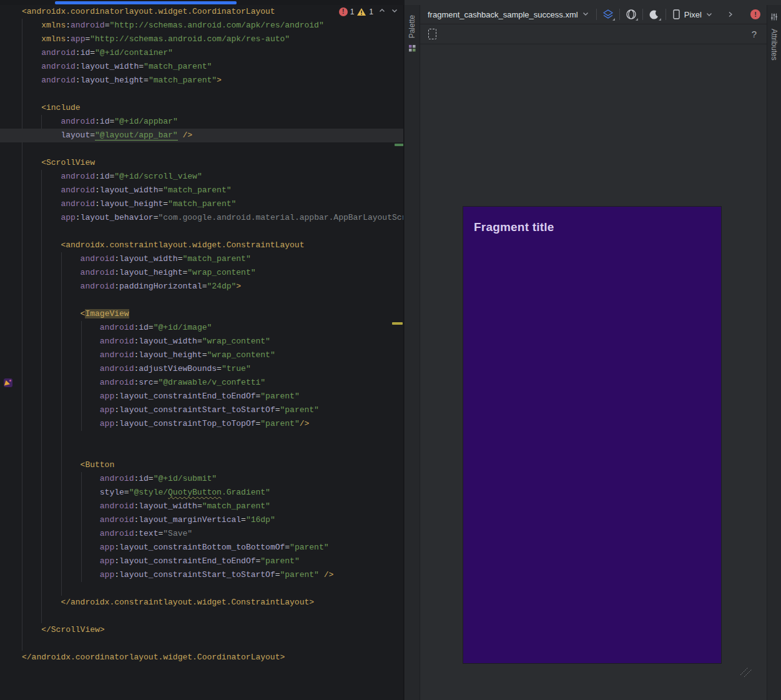 This screenshot has width=781, height=700. I want to click on canvas-toolbar: ?, so click(593, 34).